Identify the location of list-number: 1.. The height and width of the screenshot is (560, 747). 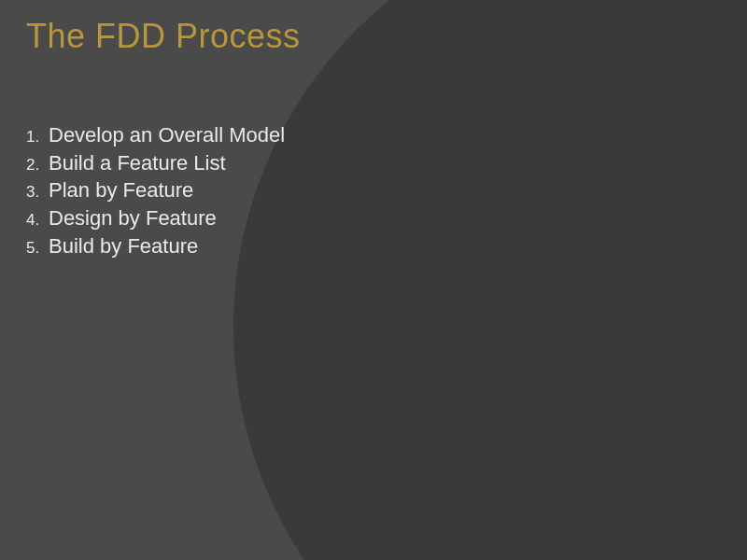
(35, 138).